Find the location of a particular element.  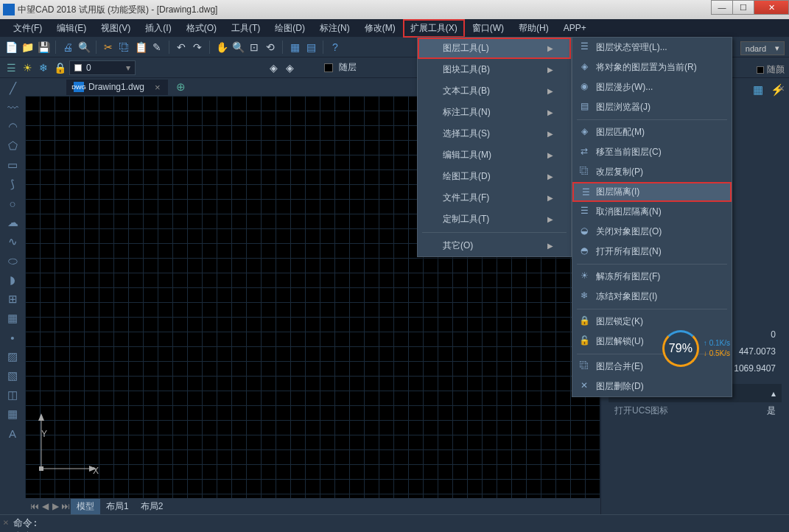

open-icon: 📁 is located at coordinates (27, 47).